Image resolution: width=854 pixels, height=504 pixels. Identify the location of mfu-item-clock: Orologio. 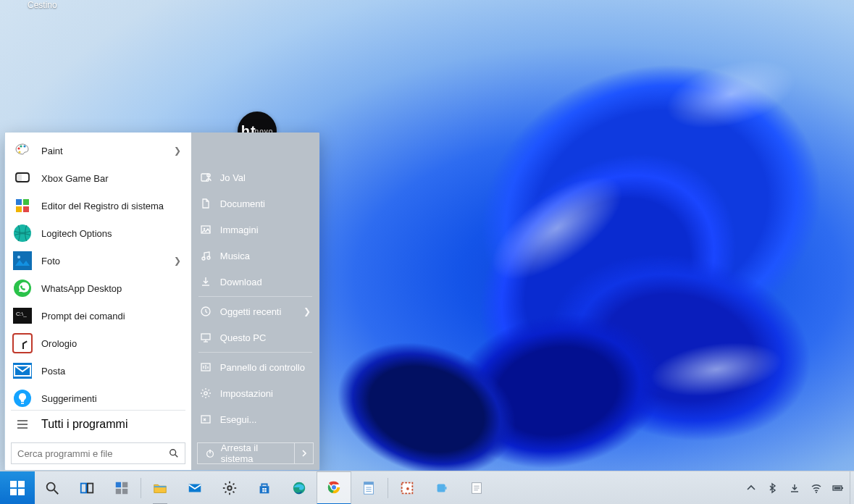
(99, 343).